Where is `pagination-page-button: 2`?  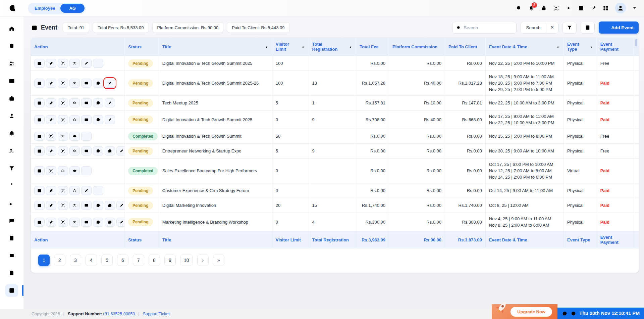 pagination-page-button: 2 is located at coordinates (60, 260).